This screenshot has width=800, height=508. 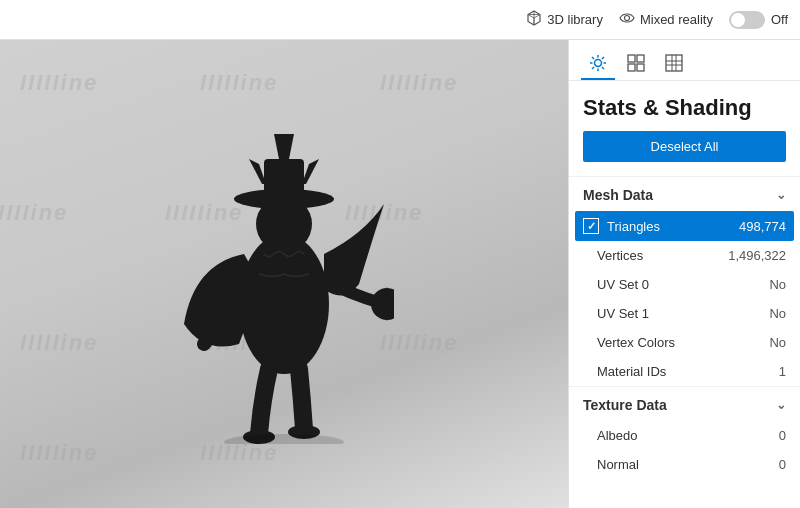 What do you see at coordinates (684, 284) in the screenshot?
I see `uv-set-0-row: UV Set 0 No` at bounding box center [684, 284].